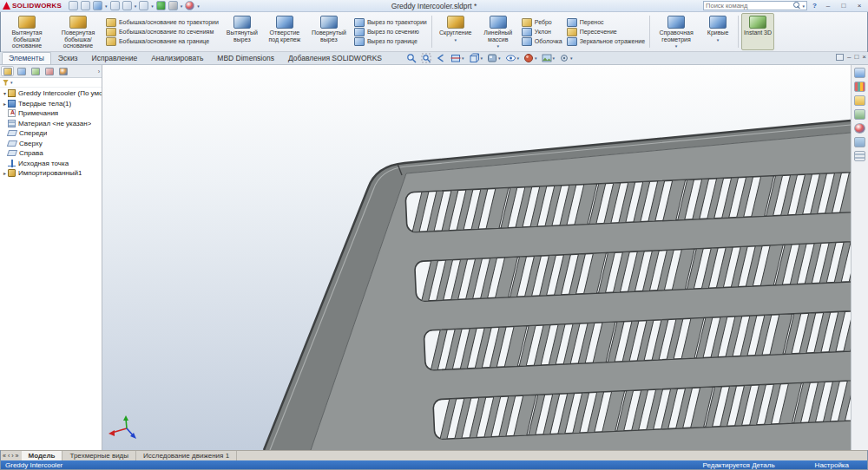 The height and width of the screenshot is (470, 868). Describe the element at coordinates (21, 71) in the screenshot. I see `tab-propertymanager` at that location.